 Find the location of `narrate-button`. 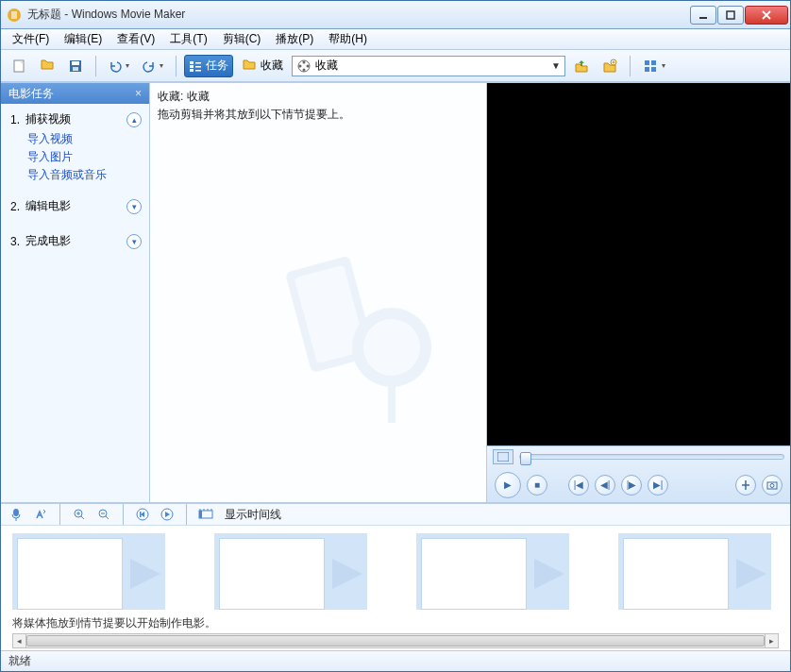

narrate-button is located at coordinates (16, 514).